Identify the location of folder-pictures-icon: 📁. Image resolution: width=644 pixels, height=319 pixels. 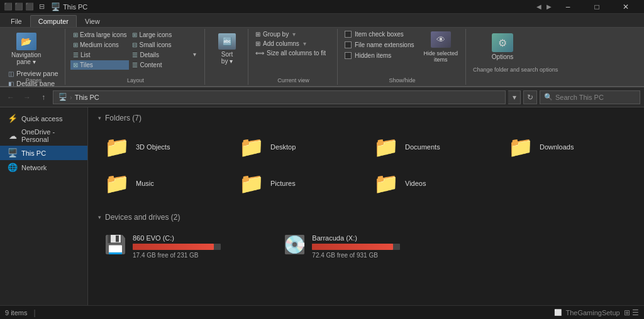
(252, 183).